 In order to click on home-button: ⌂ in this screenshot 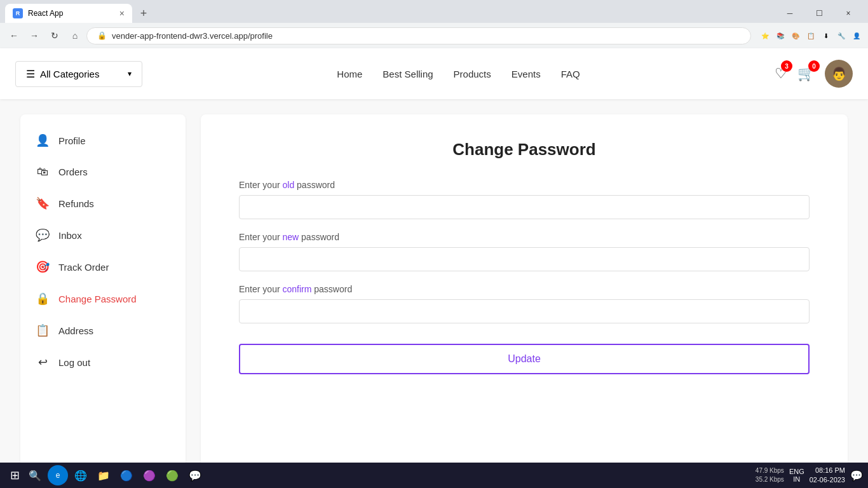, I will do `click(75, 36)`.